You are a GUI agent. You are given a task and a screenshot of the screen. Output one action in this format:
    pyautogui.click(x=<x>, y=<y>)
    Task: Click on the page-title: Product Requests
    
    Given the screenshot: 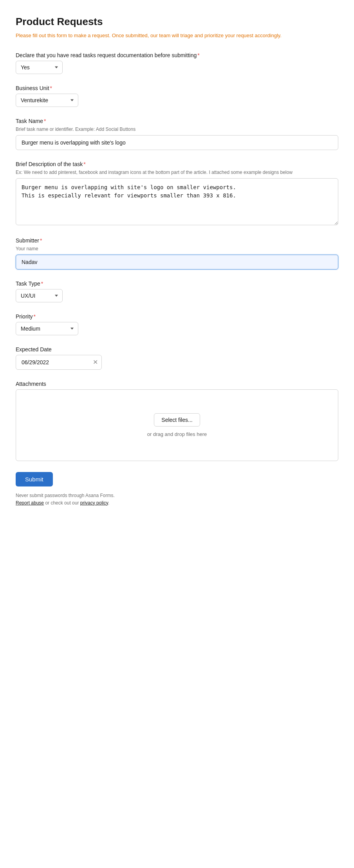 What is the action you would take?
    pyautogui.click(x=177, y=22)
    